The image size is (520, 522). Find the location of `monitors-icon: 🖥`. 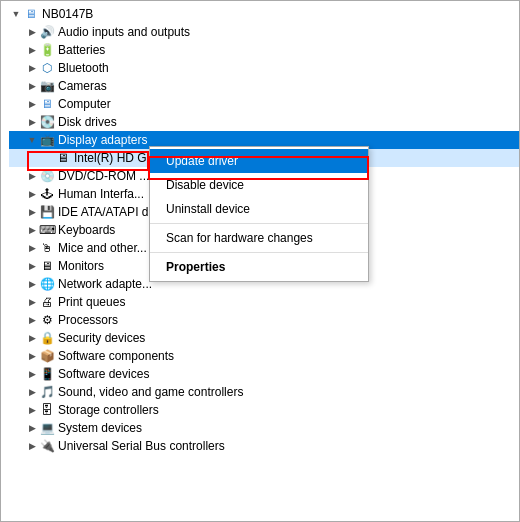

monitors-icon: 🖥 is located at coordinates (47, 266).